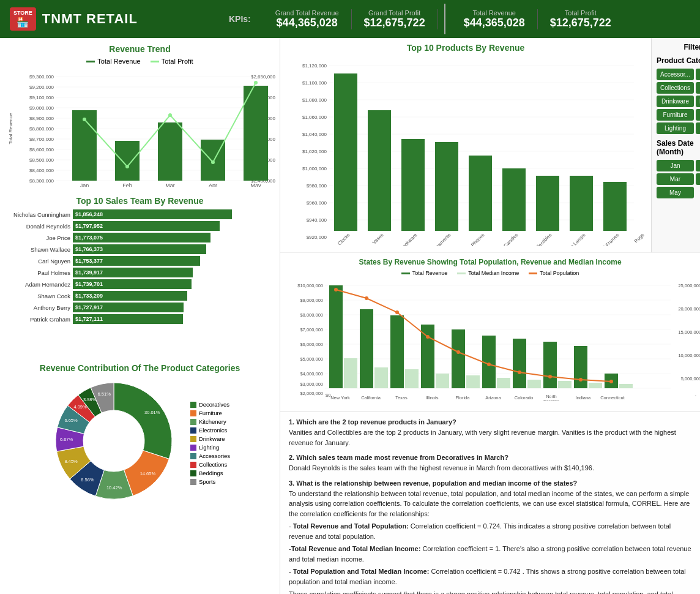 This screenshot has width=700, height=594. Describe the element at coordinates (698, 115) in the screenshot. I see `product-category-filter-btn: Kitchenery` at that location.